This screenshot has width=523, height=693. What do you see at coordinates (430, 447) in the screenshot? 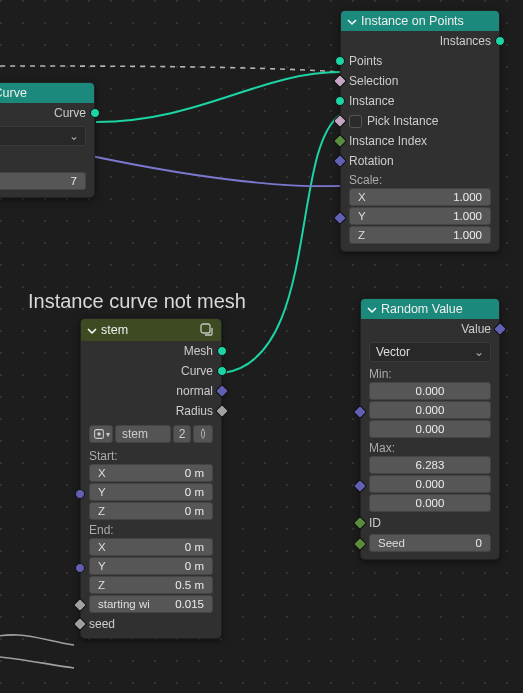
I see `max-label: Max:` at bounding box center [430, 447].